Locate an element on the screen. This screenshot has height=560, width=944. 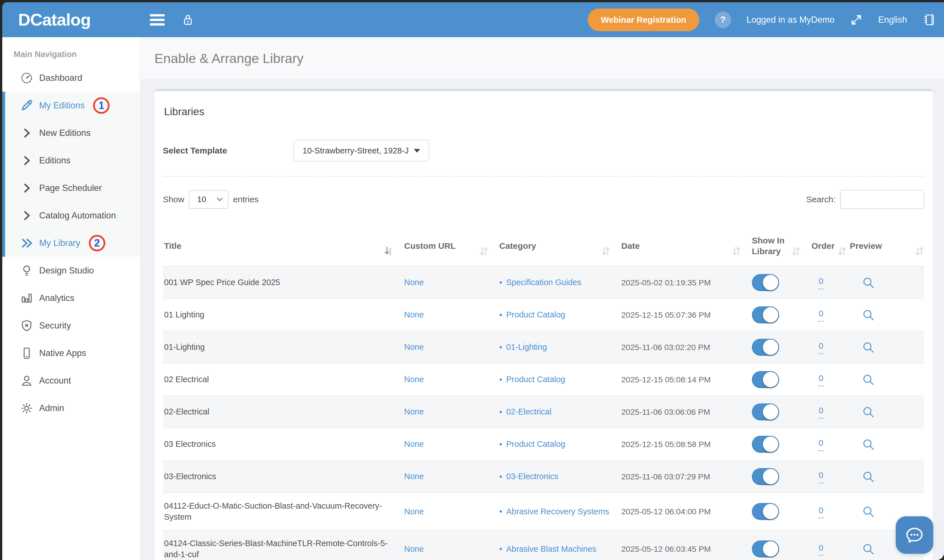
logged-in-menu: Logged in as MyDemo is located at coordinates (790, 20).